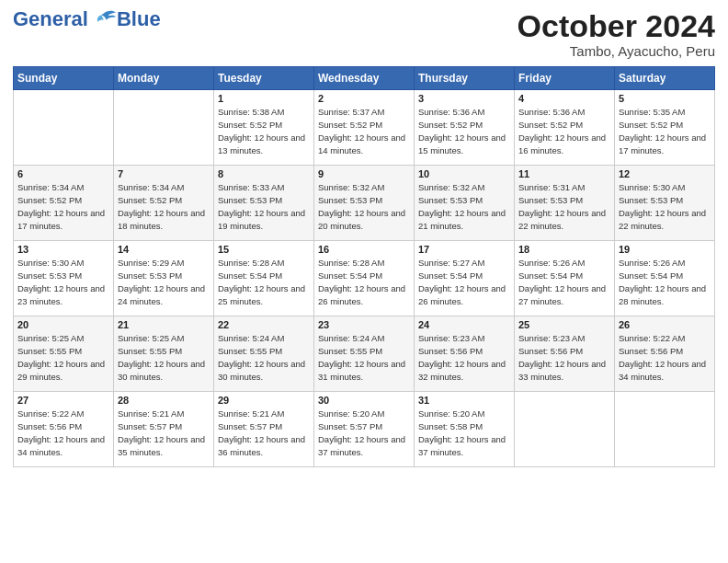  What do you see at coordinates (64, 430) in the screenshot?
I see `calendar-cell-w5-d1: 27Sunrise: 5:22 AMSunset: 5:56 PMDayligh…` at bounding box center [64, 430].